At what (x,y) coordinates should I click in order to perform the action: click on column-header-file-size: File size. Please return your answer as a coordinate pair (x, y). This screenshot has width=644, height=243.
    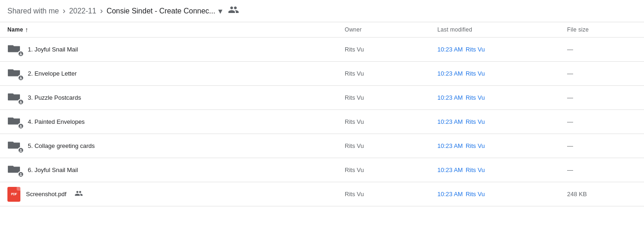
    Looking at the image, I should click on (602, 30).